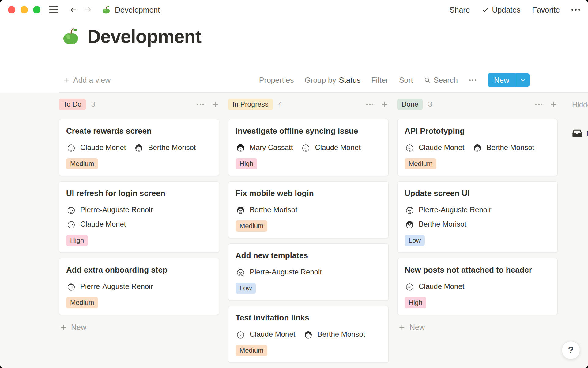 This screenshot has height=368, width=588. What do you see at coordinates (54, 10) in the screenshot?
I see `hamburger-icon` at bounding box center [54, 10].